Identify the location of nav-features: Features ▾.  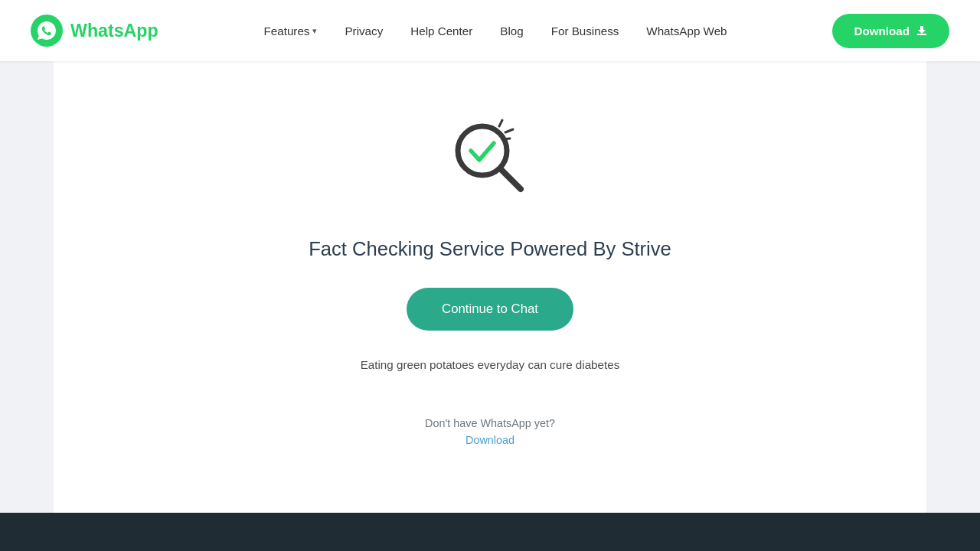
(291, 31).